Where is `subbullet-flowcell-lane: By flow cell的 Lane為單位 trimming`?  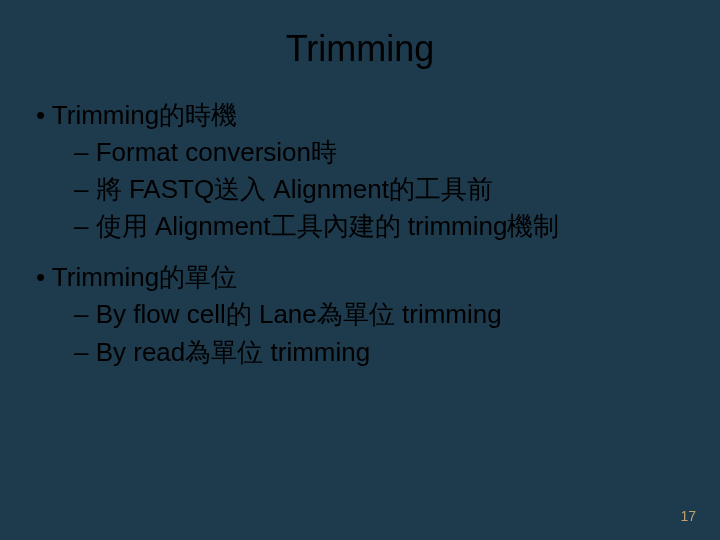 subbullet-flowcell-lane: By flow cell的 Lane為單位 trimming is located at coordinates (379, 314).